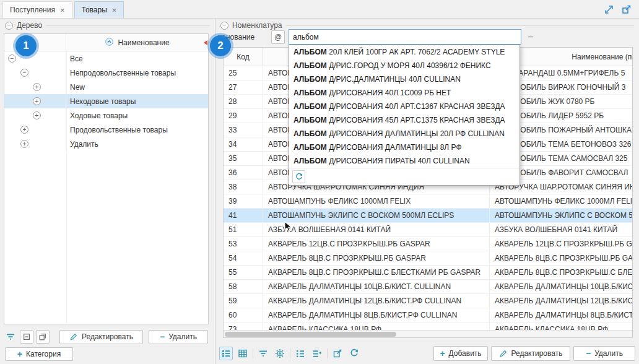 The height and width of the screenshot is (364, 639). Describe the element at coordinates (627, 9) in the screenshot. I see `popout-icon` at that location.